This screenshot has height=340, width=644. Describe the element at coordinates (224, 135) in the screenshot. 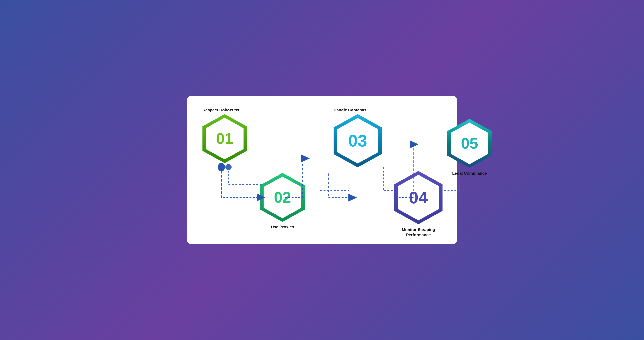

I see `node-01: Respect Robots.txt 01` at that location.